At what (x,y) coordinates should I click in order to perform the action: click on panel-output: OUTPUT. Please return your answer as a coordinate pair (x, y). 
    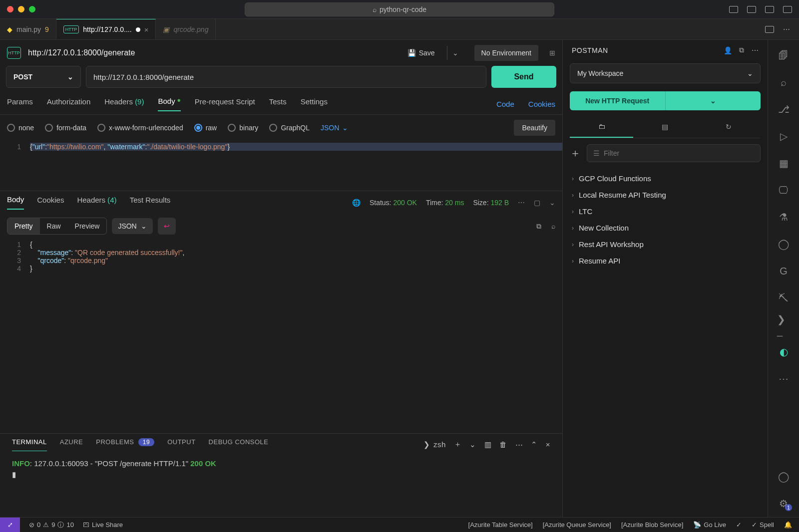
    Looking at the image, I should click on (181, 444).